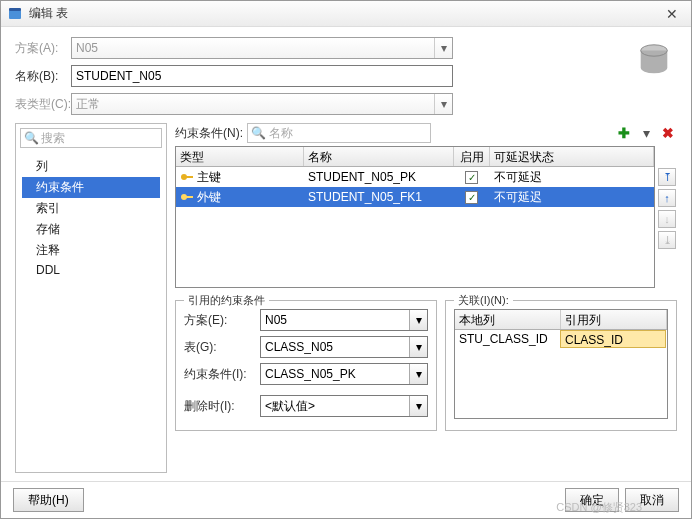 Image resolution: width=692 pixels, height=519 pixels. Describe the element at coordinates (262, 104) in the screenshot. I see `tabletype-combo: 正常 ▾` at that location.